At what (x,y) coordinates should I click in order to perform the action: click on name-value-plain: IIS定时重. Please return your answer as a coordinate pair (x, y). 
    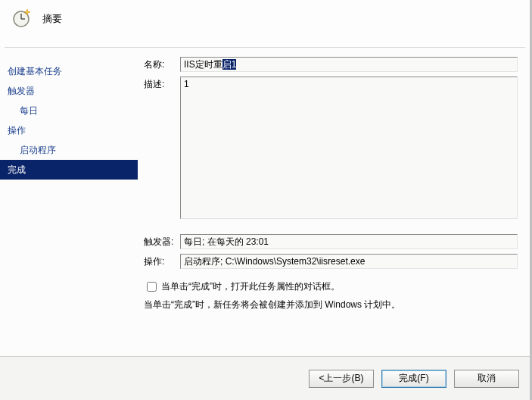
    Looking at the image, I should click on (203, 64).